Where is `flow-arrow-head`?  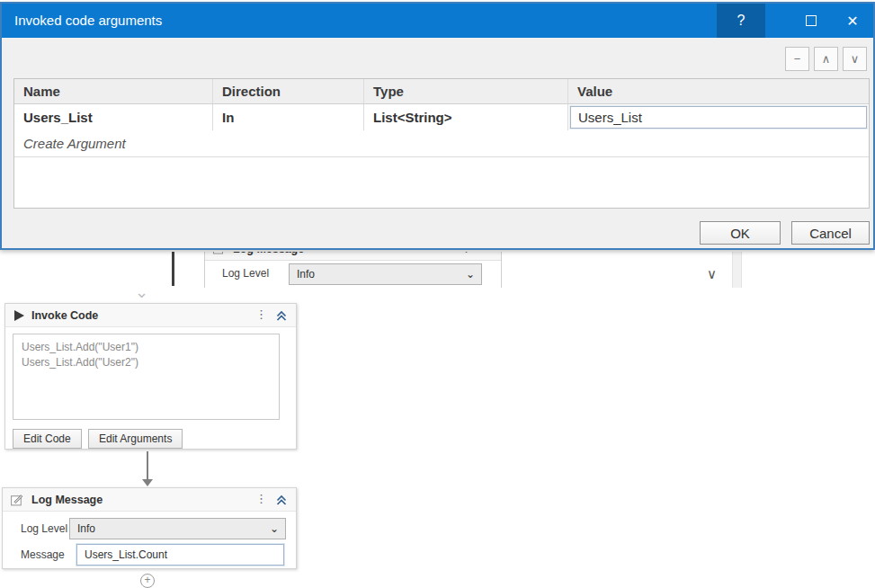 flow-arrow-head is located at coordinates (147, 483).